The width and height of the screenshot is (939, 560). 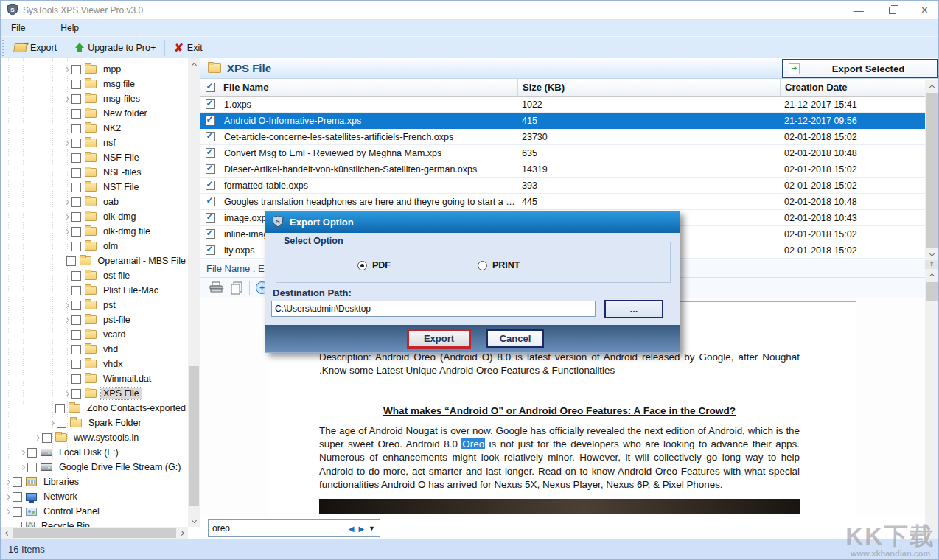 I want to click on export-selected-button: Export Selected, so click(x=859, y=69).